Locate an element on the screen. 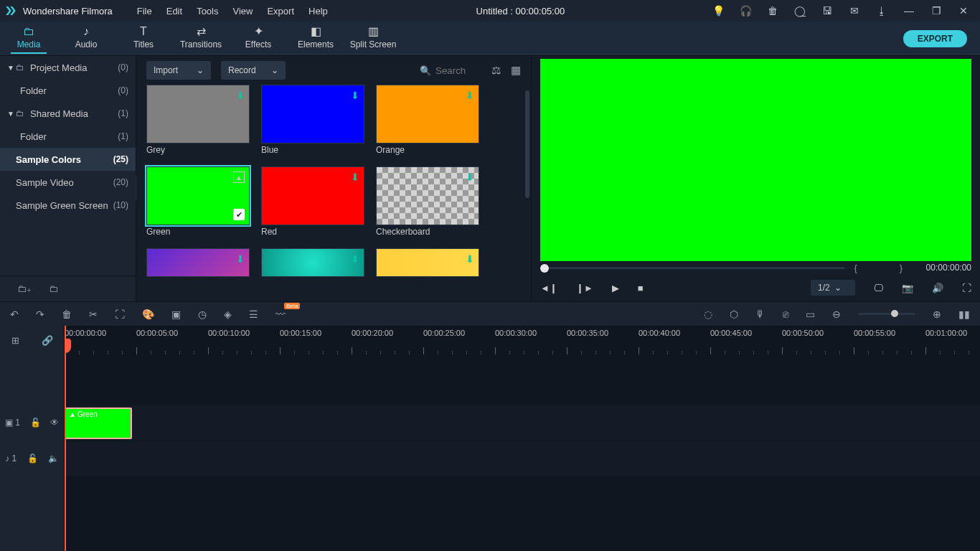 This screenshot has height=551, width=980. support-icon: 🎧 is located at coordinates (745, 11).